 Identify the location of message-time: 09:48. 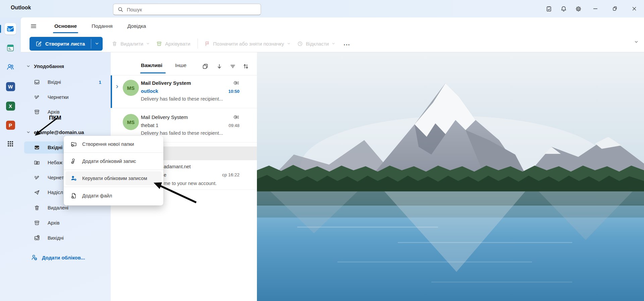
(234, 125).